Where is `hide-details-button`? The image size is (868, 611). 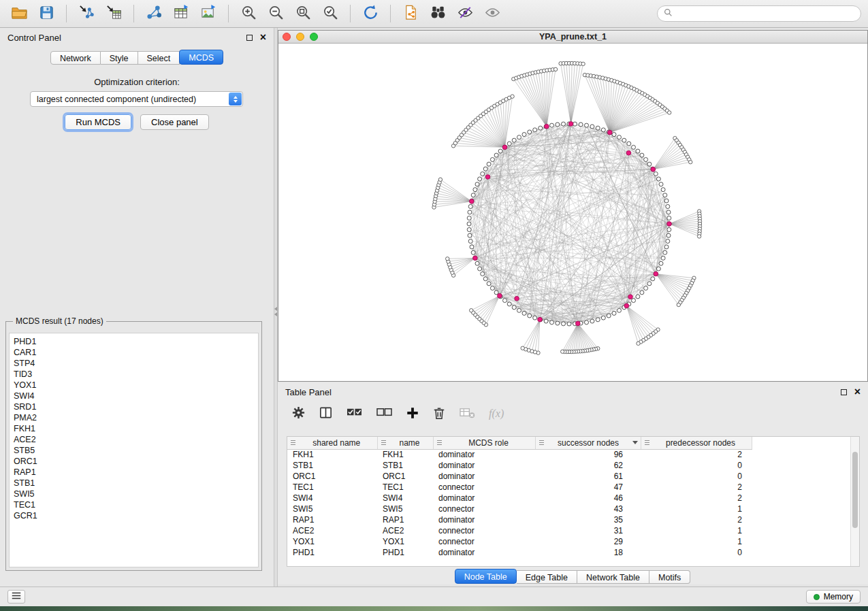 hide-details-button is located at coordinates (465, 14).